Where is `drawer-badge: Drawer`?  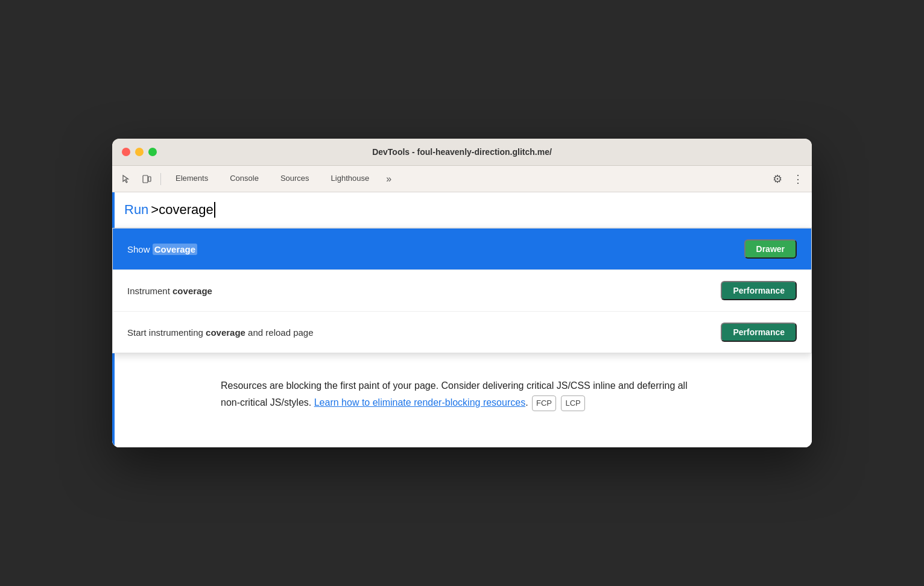
drawer-badge: Drawer is located at coordinates (771, 249).